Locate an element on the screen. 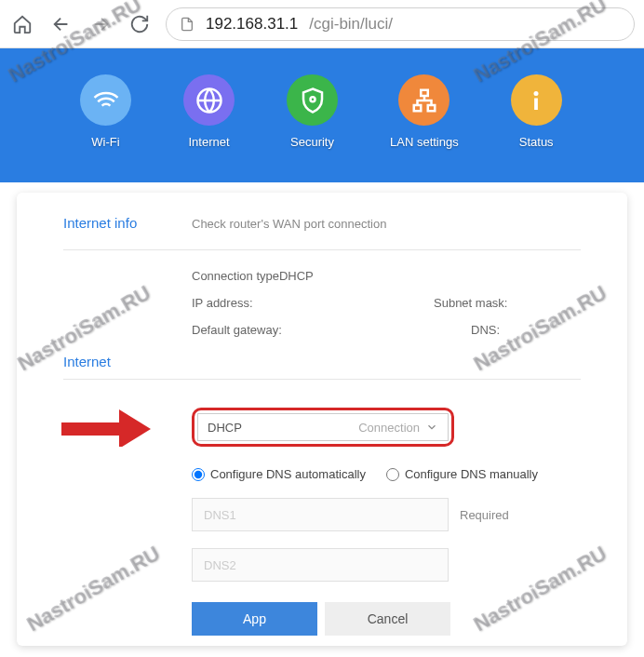 The width and height of the screenshot is (644, 657). wifi-icon is located at coordinates (106, 101).